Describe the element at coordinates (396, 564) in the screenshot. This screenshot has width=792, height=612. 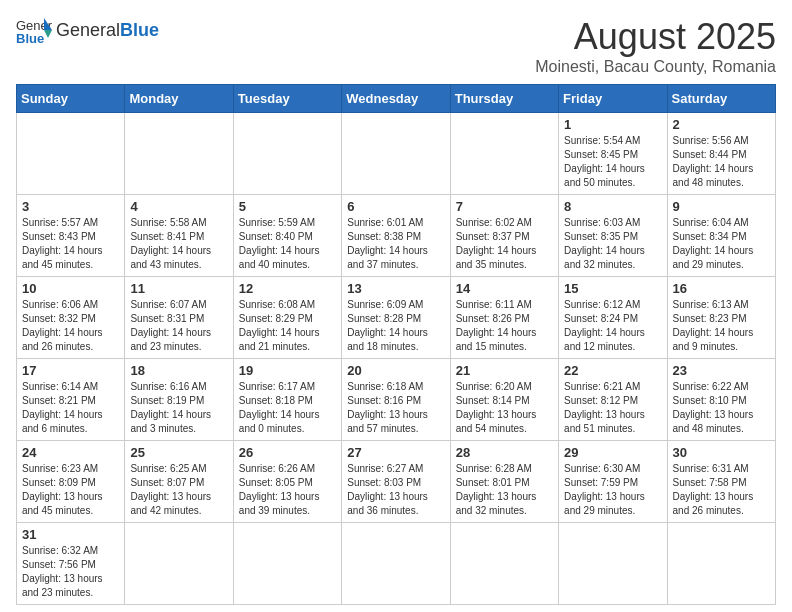
I see `calendar-week-row: 31Sunrise: 6:32 AM Sunset: 7:56 PM Dayli…` at that location.